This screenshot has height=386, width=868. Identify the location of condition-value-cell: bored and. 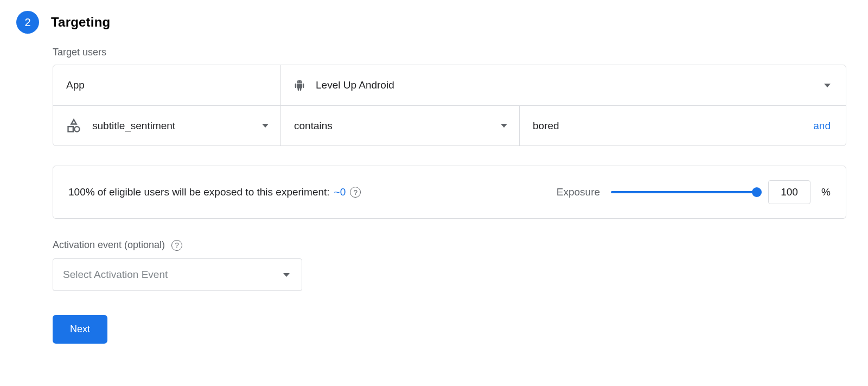
(682, 126).